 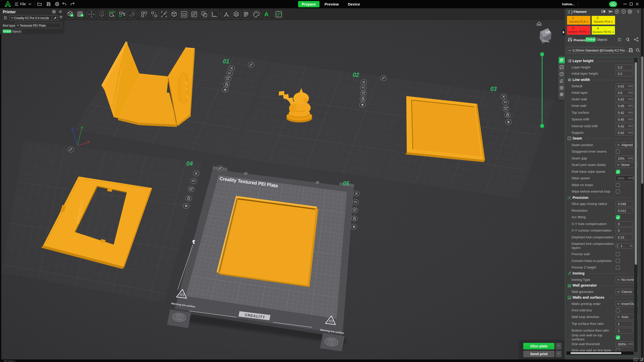 What do you see at coordinates (346, 184) in the screenshot?
I see `svg-text: 05` at bounding box center [346, 184].